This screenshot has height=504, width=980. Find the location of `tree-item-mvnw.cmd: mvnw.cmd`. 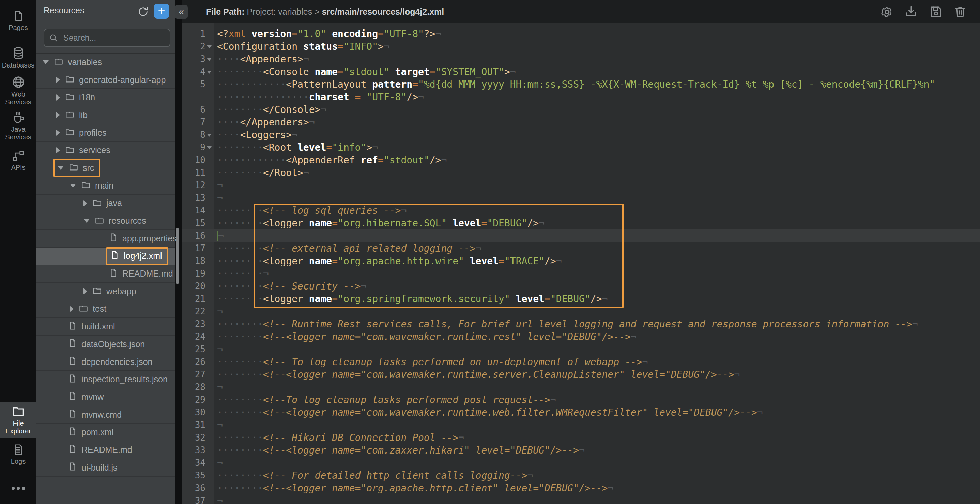

tree-item-mvnw.cmd: mvnw.cmd is located at coordinates (106, 415).